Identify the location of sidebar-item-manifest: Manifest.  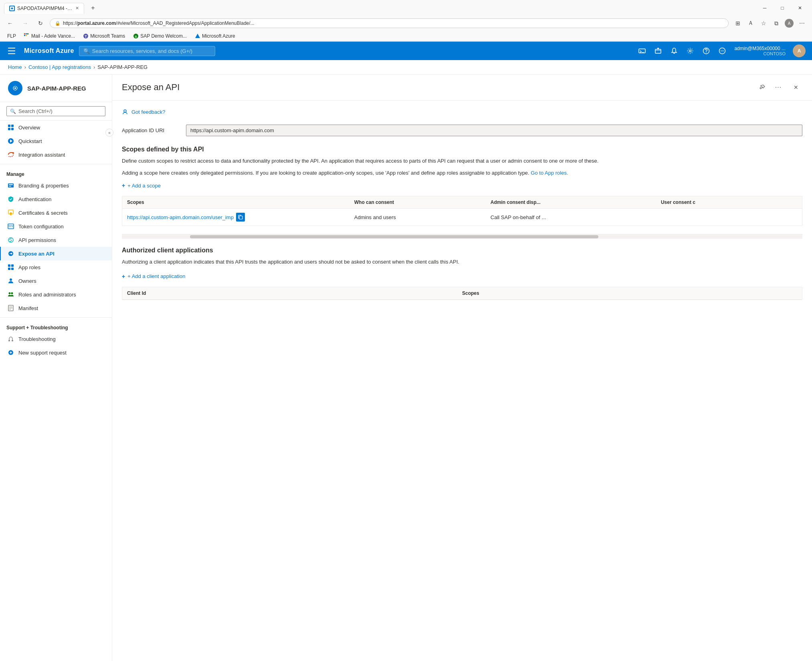
(56, 308).